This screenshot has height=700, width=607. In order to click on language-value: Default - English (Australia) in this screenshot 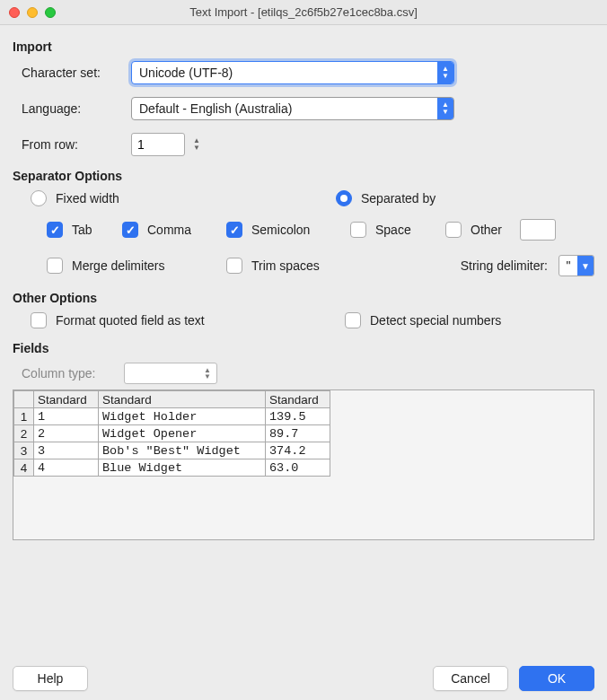, I will do `click(216, 109)`.